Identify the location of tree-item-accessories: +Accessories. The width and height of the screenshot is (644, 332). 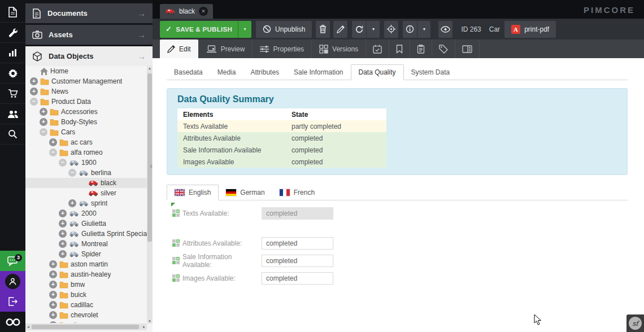
(86, 112).